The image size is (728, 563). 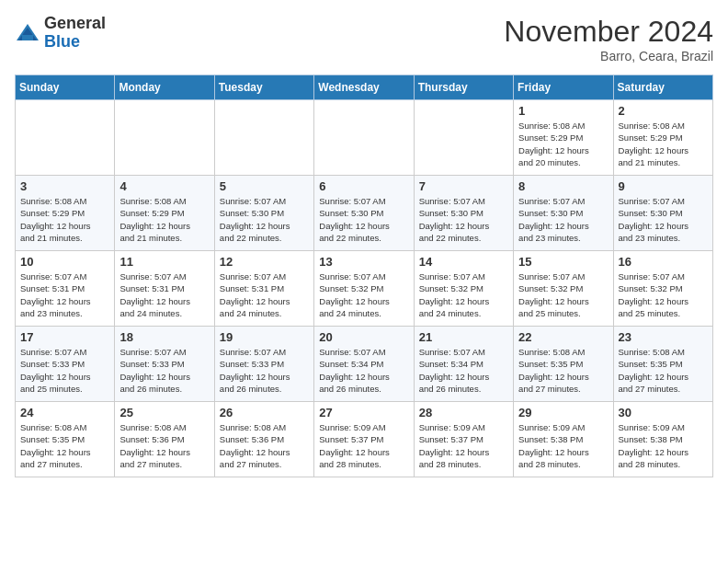 I want to click on logo-blue-text: Blue, so click(x=75, y=42).